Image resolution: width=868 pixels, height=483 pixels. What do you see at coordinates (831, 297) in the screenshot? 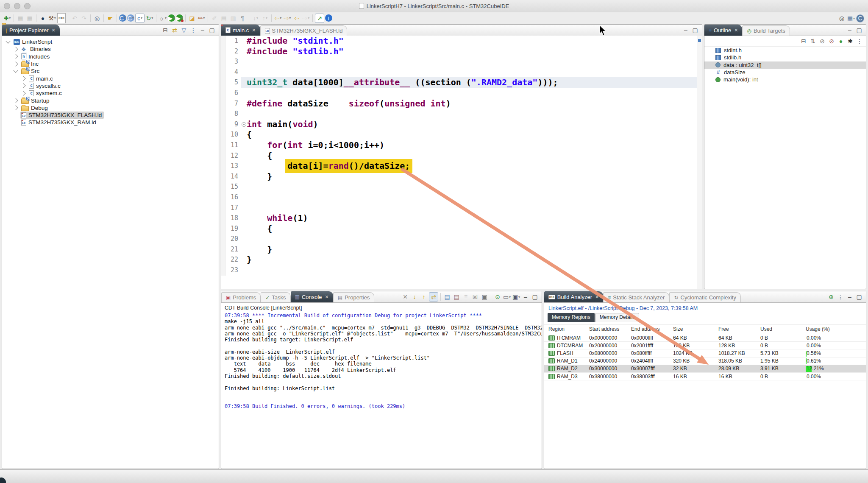
I see `pin-analysis-icon: ⊕` at bounding box center [831, 297].